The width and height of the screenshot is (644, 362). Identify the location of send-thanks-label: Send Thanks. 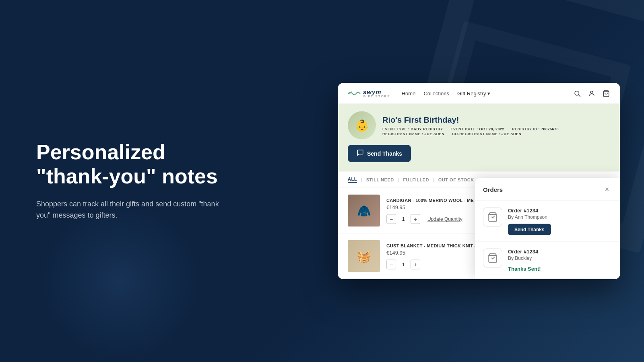
(385, 154).